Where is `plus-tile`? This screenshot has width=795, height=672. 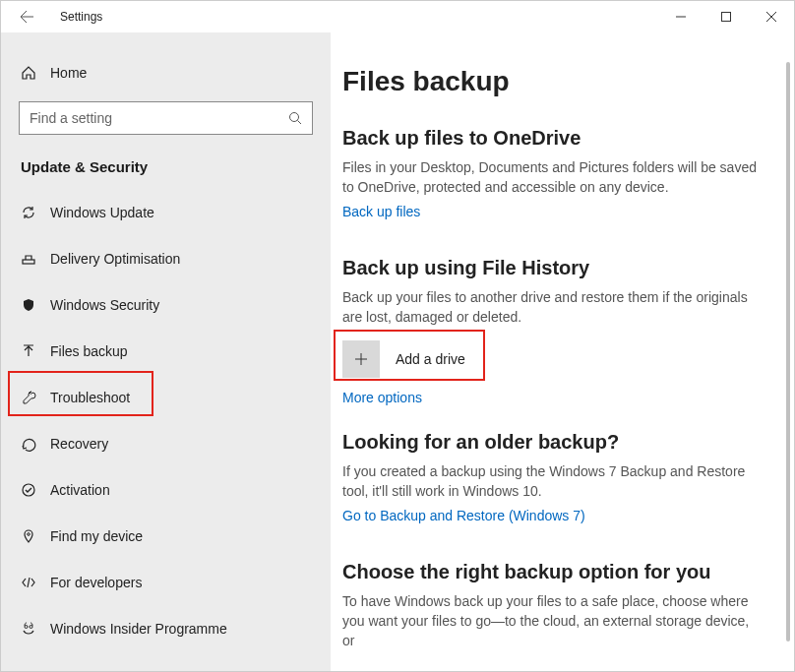 plus-tile is located at coordinates (361, 359).